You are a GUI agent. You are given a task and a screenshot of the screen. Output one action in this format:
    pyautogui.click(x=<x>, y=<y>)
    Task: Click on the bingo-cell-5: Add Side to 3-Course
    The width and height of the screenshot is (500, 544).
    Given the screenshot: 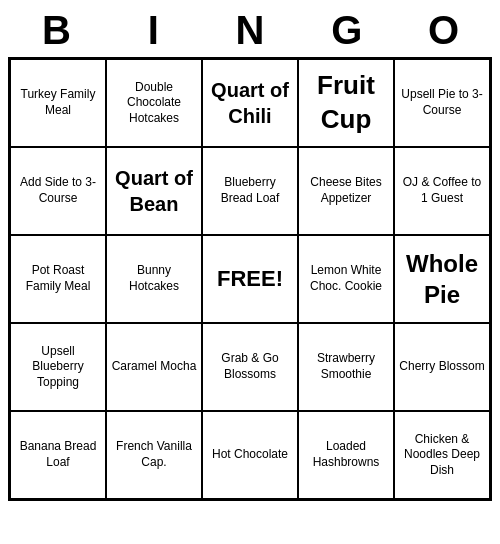 What is the action you would take?
    pyautogui.click(x=58, y=191)
    